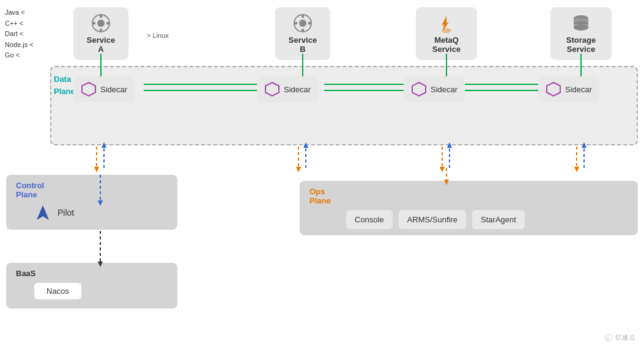 This screenshot has width=644, height=347. Describe the element at coordinates (92, 286) in the screenshot. I see `baas-area: BaaS Nacos` at that location.